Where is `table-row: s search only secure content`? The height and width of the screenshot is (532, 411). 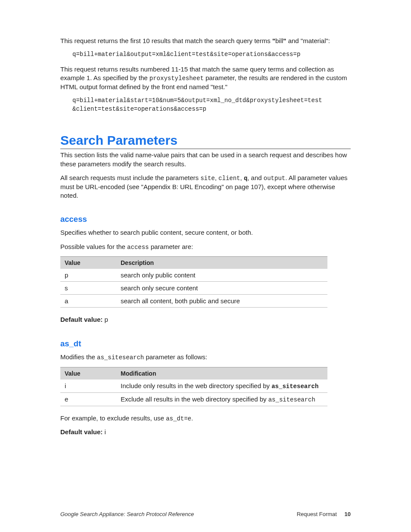 table-row: s search only secure content is located at coordinates (194, 288).